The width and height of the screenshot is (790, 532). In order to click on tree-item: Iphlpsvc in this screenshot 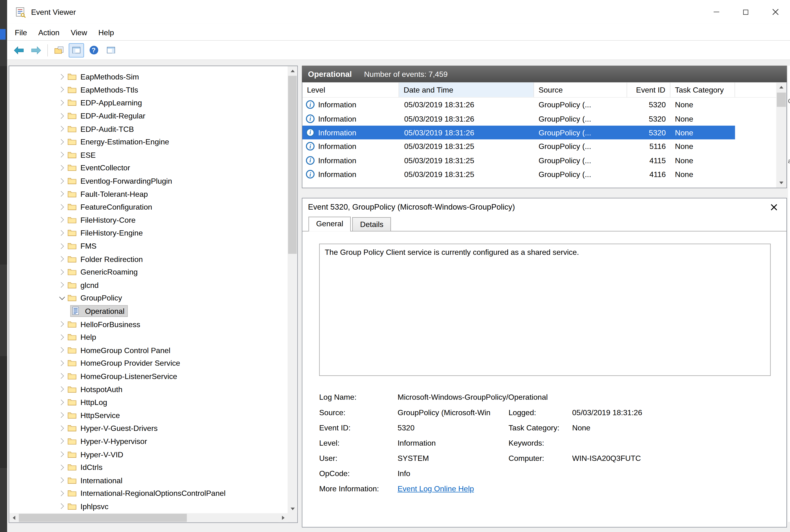, I will do `click(148, 506)`.